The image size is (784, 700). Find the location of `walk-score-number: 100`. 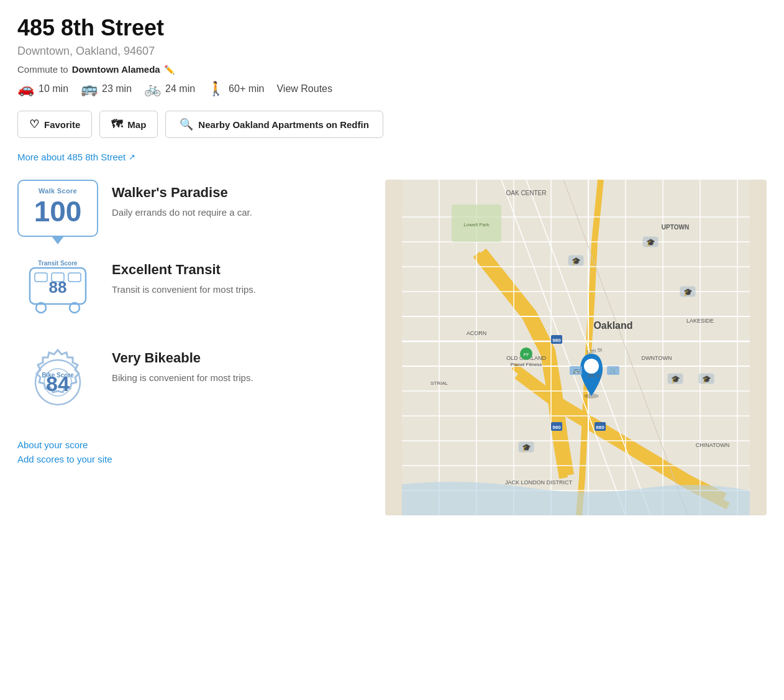

walk-score-number: 100 is located at coordinates (58, 211).